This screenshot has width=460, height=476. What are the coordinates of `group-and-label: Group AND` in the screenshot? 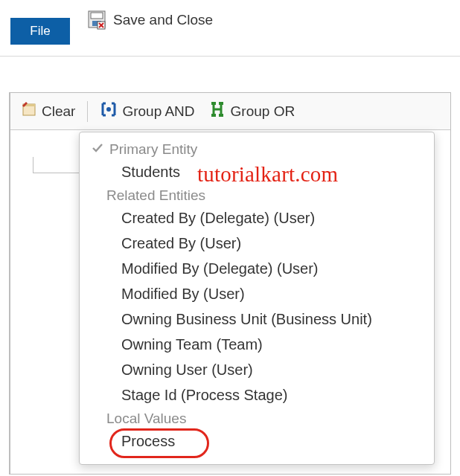 It's located at (158, 112).